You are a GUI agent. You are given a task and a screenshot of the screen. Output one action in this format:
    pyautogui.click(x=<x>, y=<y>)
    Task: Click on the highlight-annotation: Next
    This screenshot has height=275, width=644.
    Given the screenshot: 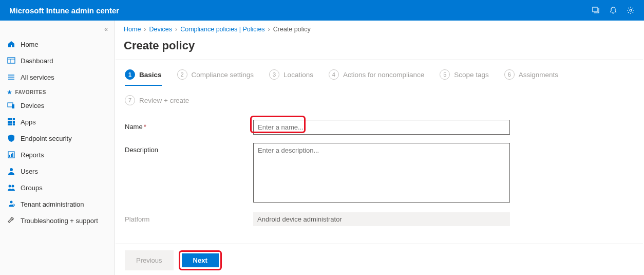 What is the action you would take?
    pyautogui.click(x=200, y=260)
    